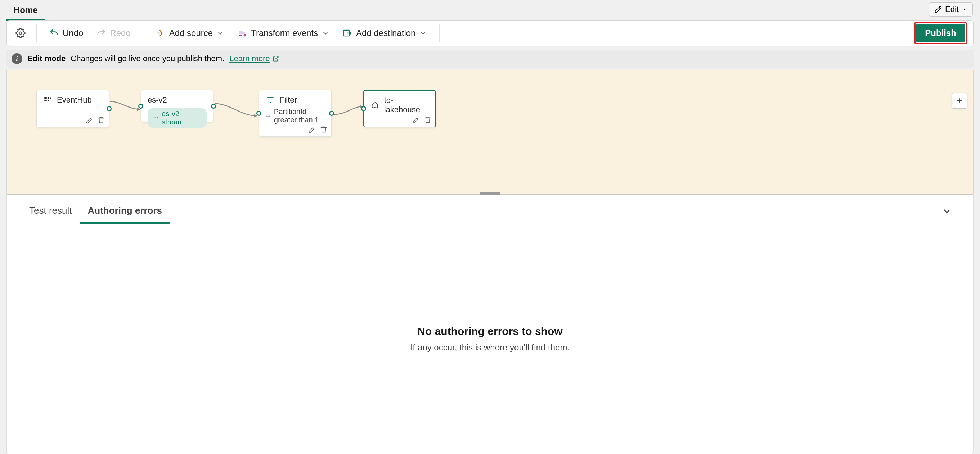 The height and width of the screenshot is (454, 980). I want to click on undo-label: Undo, so click(73, 33).